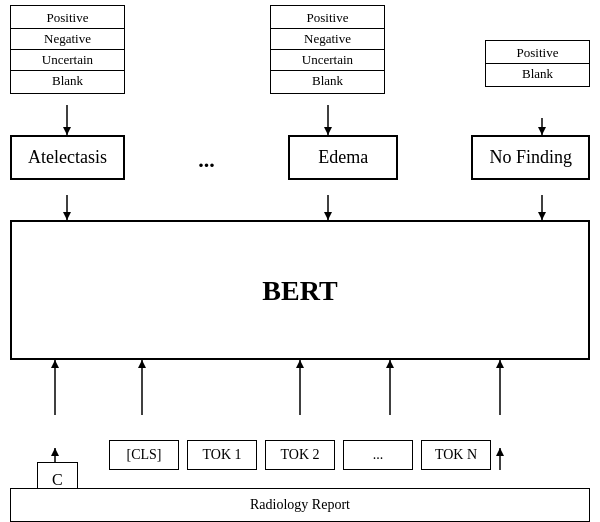 The height and width of the screenshot is (522, 600). Describe the element at coordinates (530, 158) in the screenshot. I see `label-no-finding: No Finding` at that location.